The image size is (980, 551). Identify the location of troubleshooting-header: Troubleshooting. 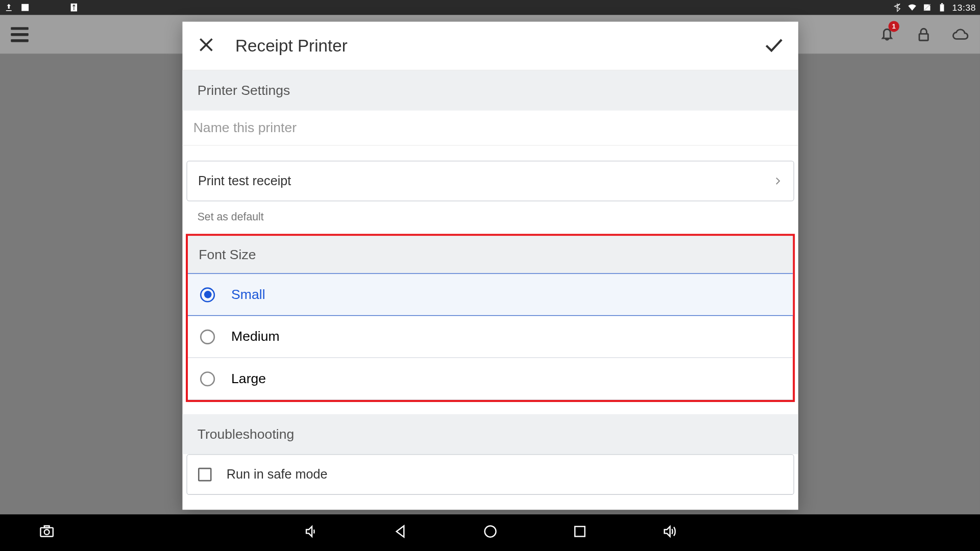
(490, 434).